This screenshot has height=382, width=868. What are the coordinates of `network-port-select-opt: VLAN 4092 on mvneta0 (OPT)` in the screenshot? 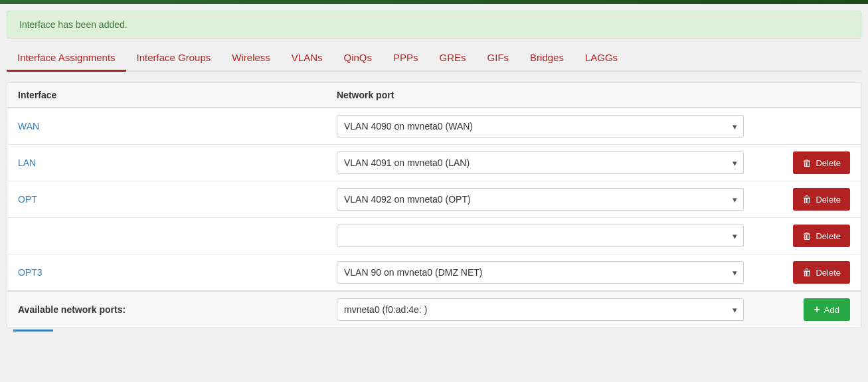 It's located at (541, 199).